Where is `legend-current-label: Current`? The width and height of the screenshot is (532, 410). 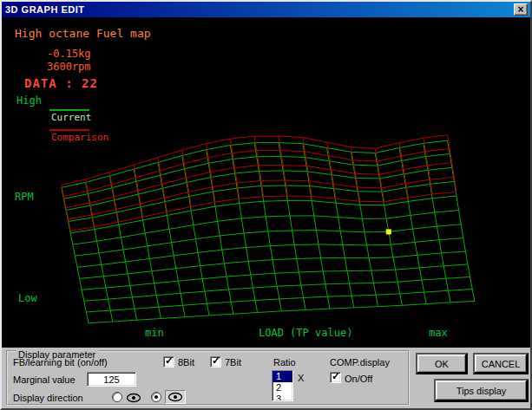 legend-current-label: Current is located at coordinates (71, 118).